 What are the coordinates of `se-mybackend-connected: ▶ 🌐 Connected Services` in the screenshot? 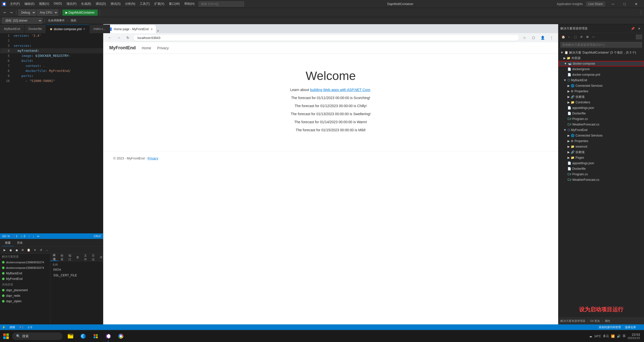 It's located at (601, 86).